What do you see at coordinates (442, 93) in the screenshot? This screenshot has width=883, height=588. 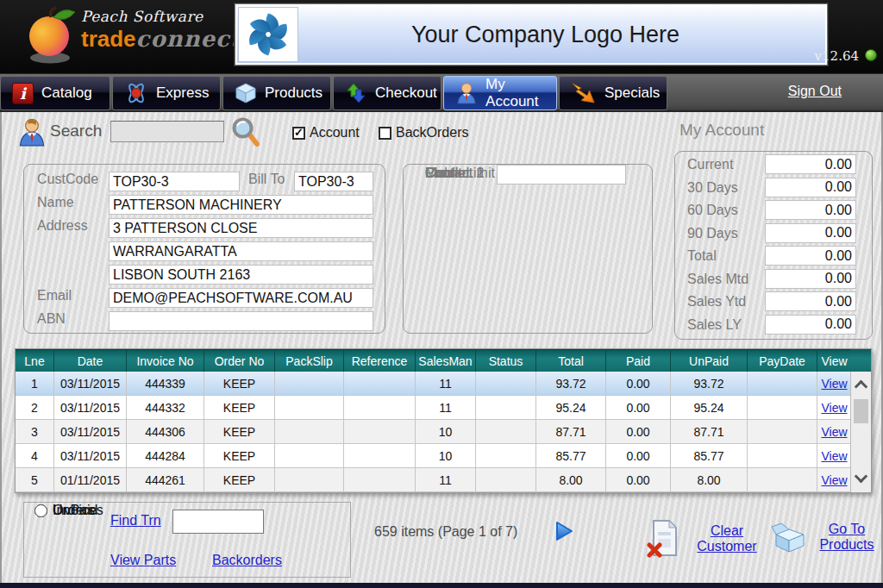 I see `main-nav: Catalog Express Products Checkout` at bounding box center [442, 93].